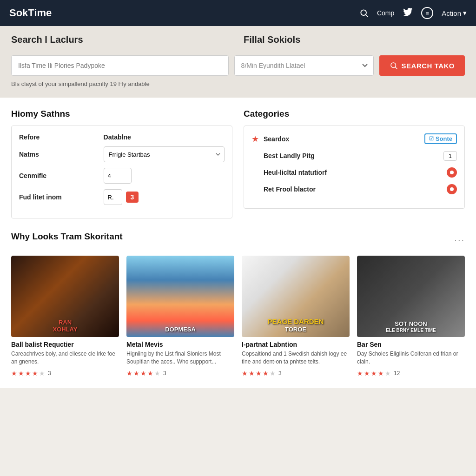  Describe the element at coordinates (296, 325) in the screenshot. I see `poster-overlay-2: PEAGE DARDEN TOROE` at that location.